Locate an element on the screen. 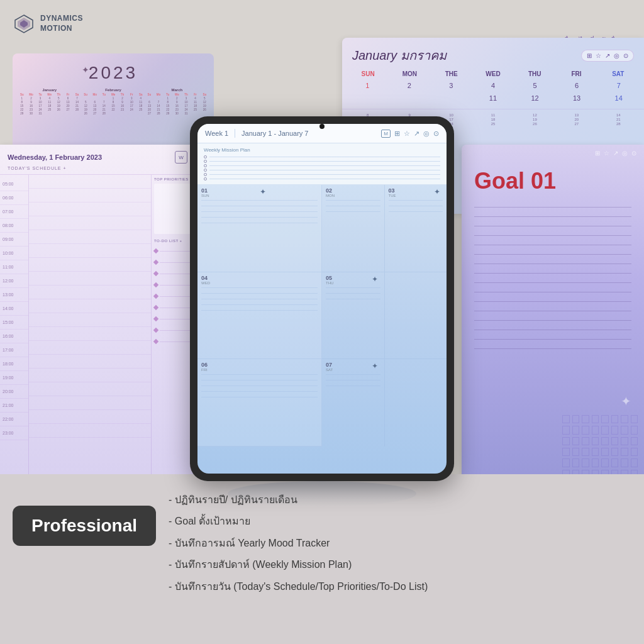  tablet-reflection is located at coordinates (322, 494).